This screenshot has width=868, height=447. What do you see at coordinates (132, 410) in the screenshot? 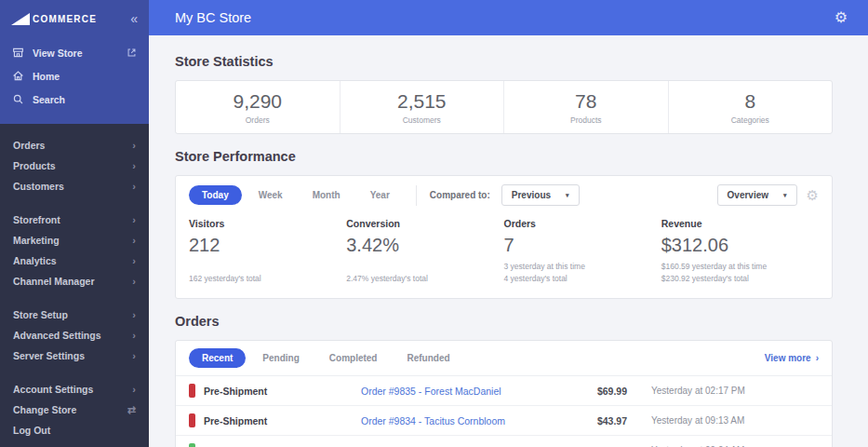
I see `swap-icon: ⇄` at bounding box center [132, 410].